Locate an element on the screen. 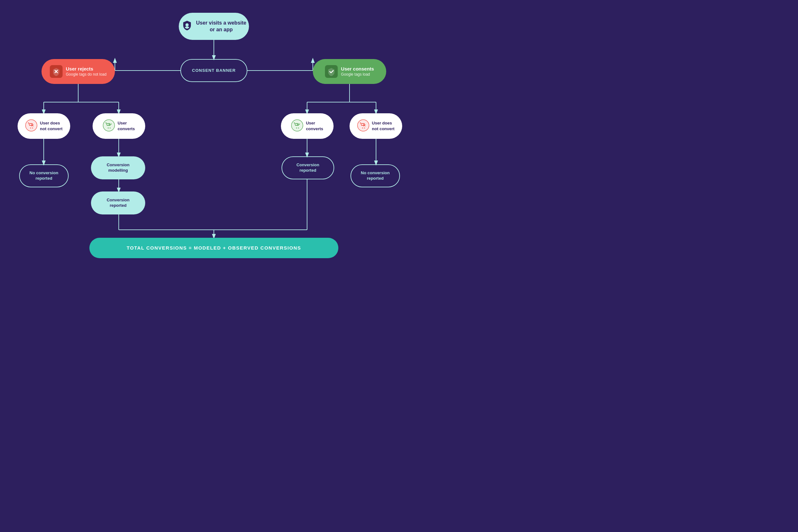  consents-node: User consents Google tags load is located at coordinates (349, 71).